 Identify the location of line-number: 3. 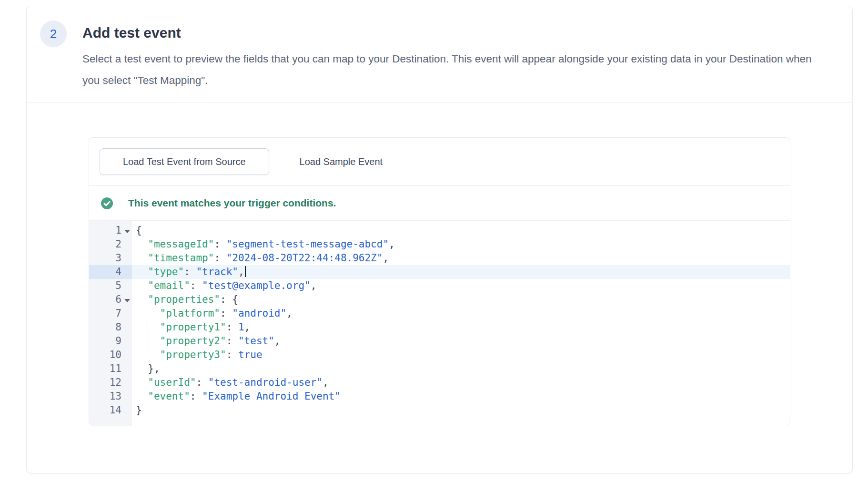
(111, 258).